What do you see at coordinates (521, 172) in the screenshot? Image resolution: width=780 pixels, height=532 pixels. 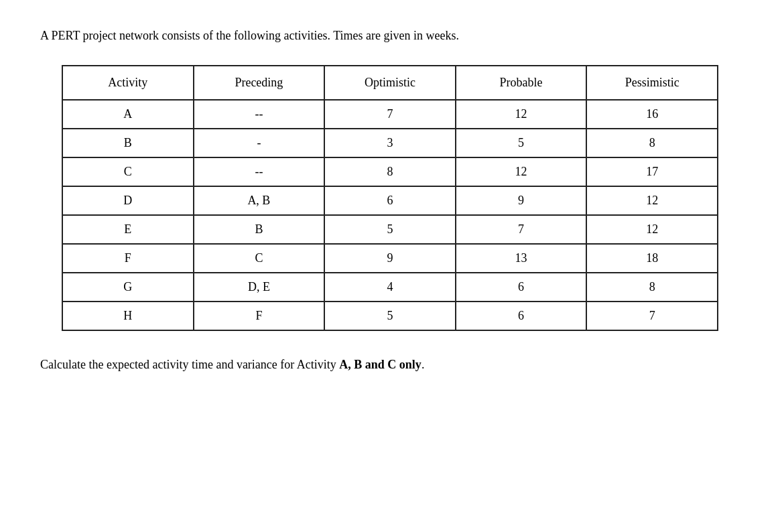 I see `cell-r2-c3: 12` at bounding box center [521, 172].